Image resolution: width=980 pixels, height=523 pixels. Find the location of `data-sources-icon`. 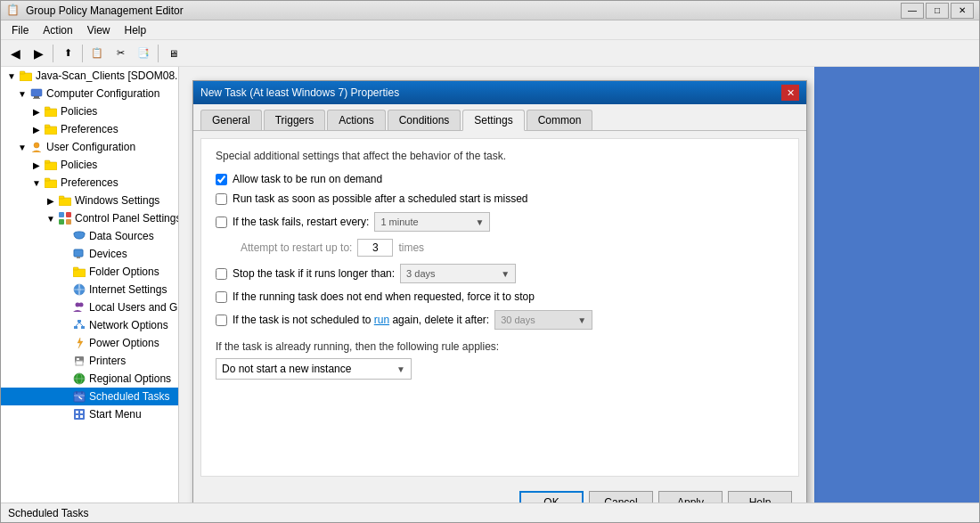

data-sources-icon is located at coordinates (79, 236).